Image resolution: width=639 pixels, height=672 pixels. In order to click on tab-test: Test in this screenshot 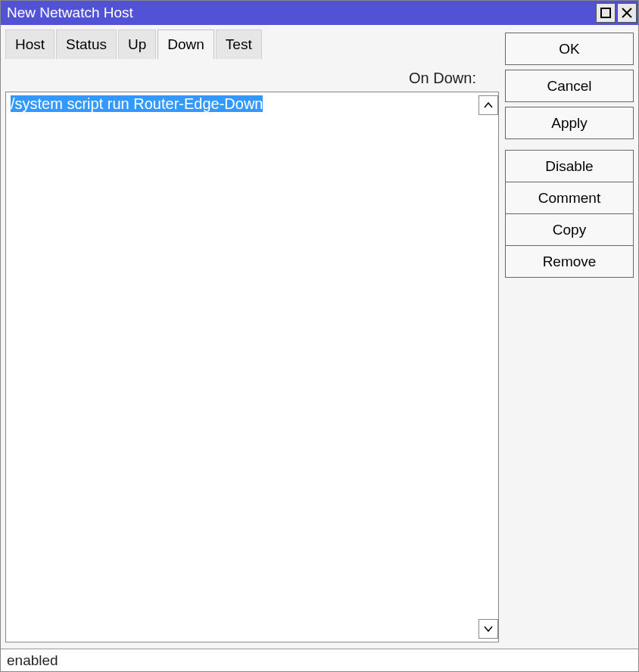, I will do `click(239, 44)`.